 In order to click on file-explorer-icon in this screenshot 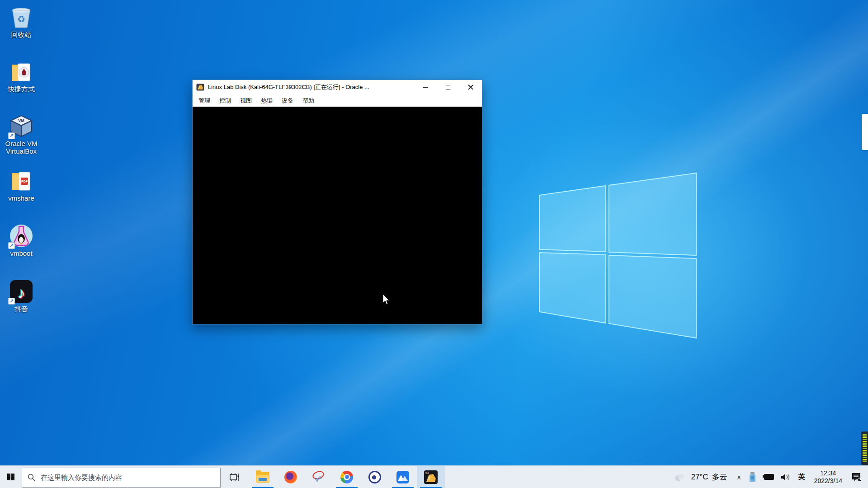, I will do `click(263, 477)`.